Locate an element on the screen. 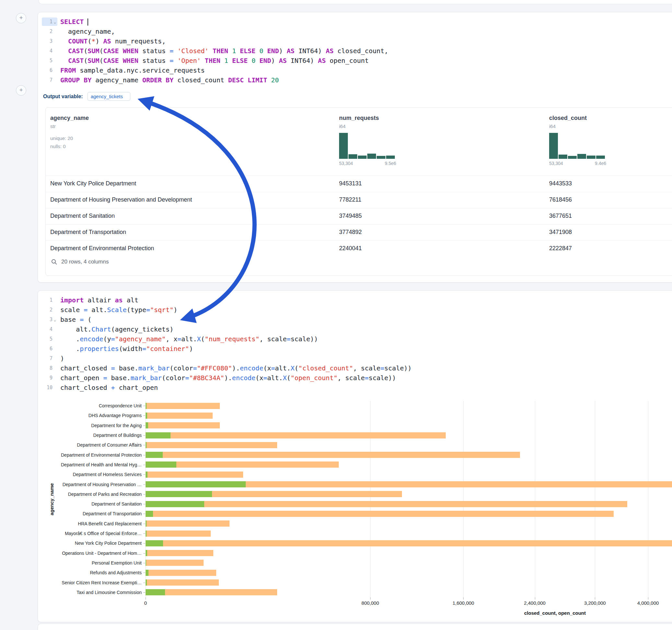  code-line: 5 .encode(y="agency_name", x=alt.X("num_… is located at coordinates (357, 339).